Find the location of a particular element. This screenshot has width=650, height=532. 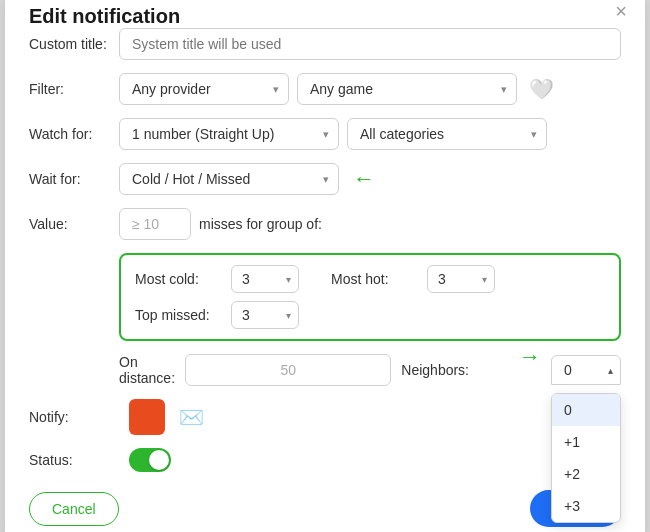

filter-controls: Any provider Provider 1 ▾ Any game Game … is located at coordinates (370, 89).